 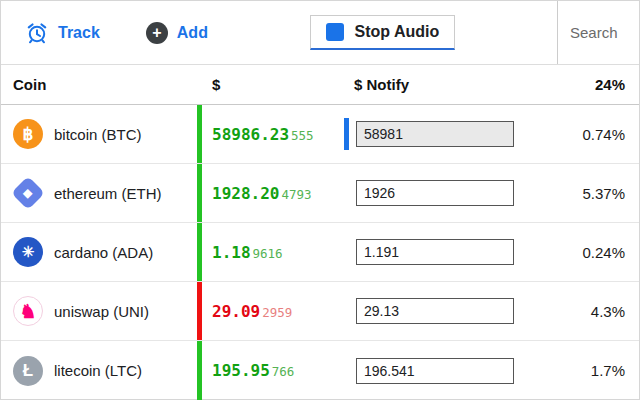 What do you see at coordinates (272, 312) in the screenshot?
I see `price-value: 29.092959` at bounding box center [272, 312].